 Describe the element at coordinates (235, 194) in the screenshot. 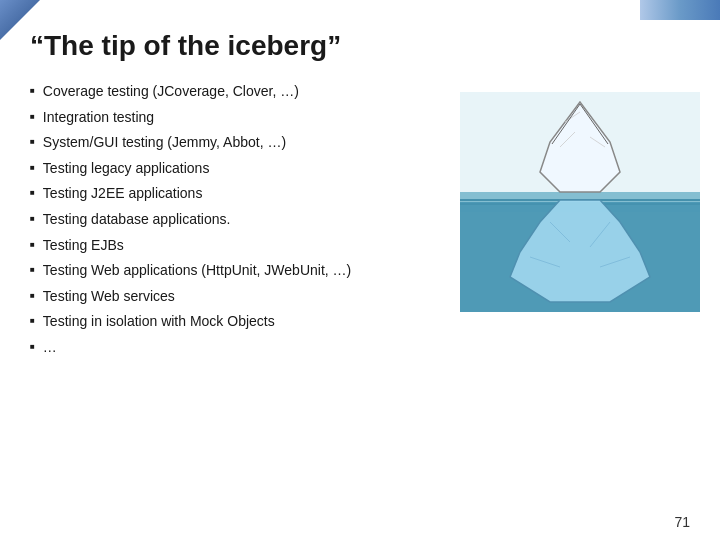

I see `list-item: Testing J2EE applications` at that location.